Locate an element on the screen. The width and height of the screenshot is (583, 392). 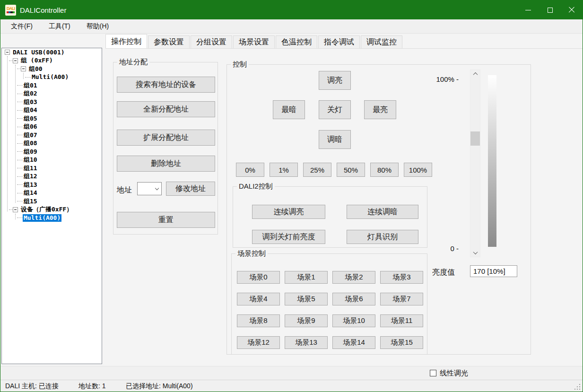
close-icon is located at coordinates (572, 10).